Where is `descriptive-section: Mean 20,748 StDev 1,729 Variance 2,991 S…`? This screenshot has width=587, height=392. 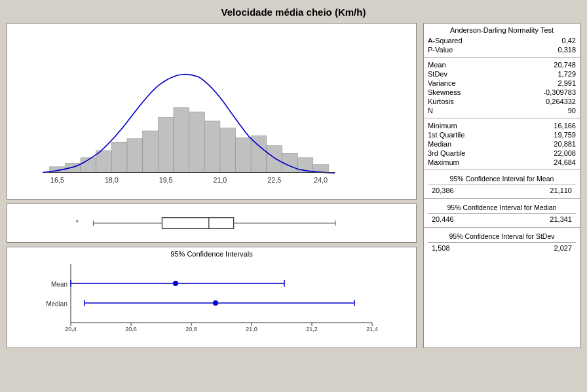
descriptive-section: Mean 20,748 StDev 1,729 Variance 2,991 S… is located at coordinates (502, 88).